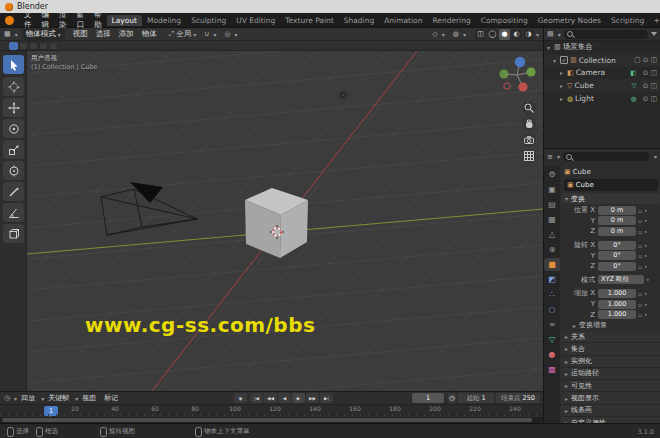  I want to click on menu-view-timeline: 视图, so click(89, 398).